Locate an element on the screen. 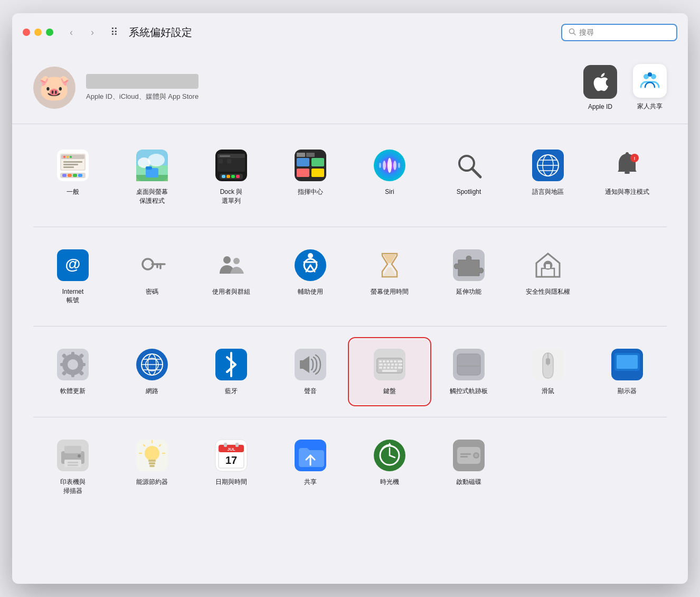 This screenshot has width=700, height=597. desktop-icon is located at coordinates (152, 165).